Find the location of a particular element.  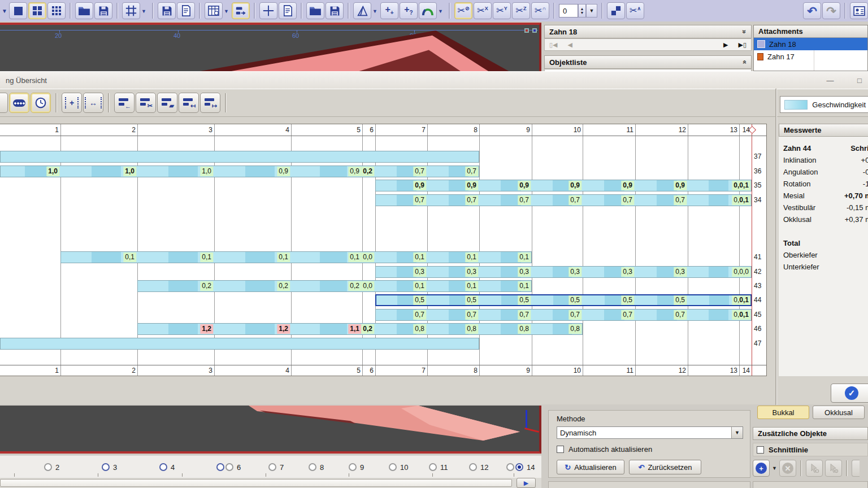

fit-steps-icon: ↔ is located at coordinates (93, 103).